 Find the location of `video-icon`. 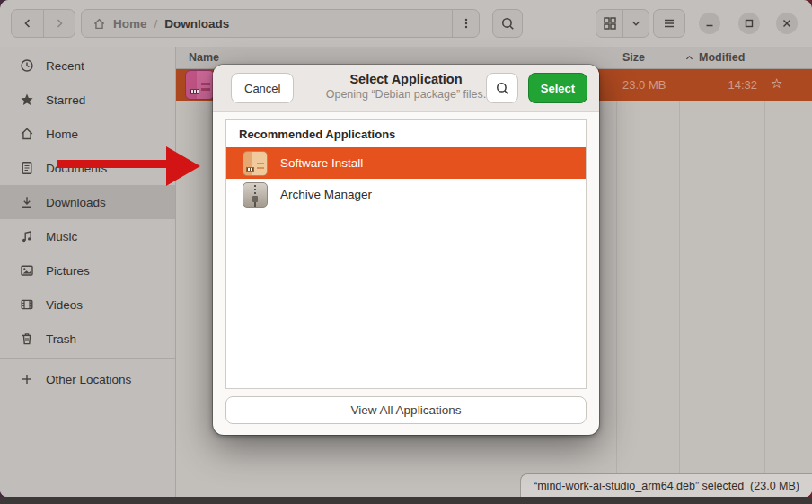

video-icon is located at coordinates (27, 305).